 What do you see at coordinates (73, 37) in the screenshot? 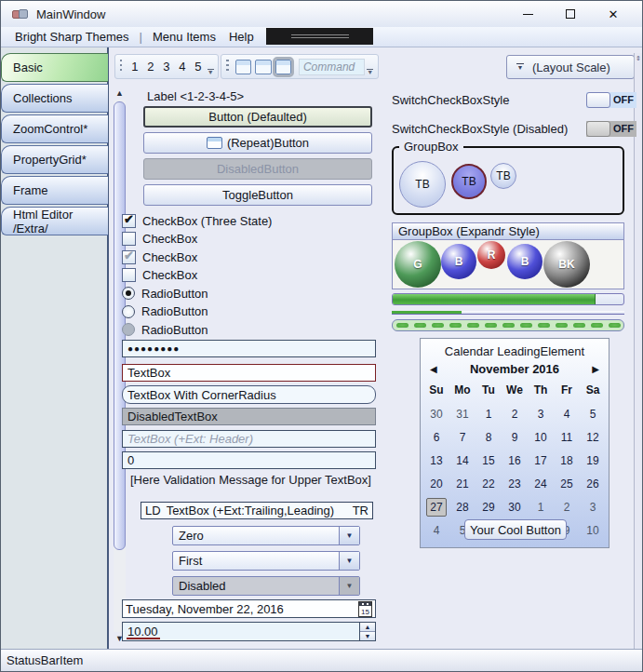
I see `menu-bright-sharp-themes: Bright Sharp Themes` at bounding box center [73, 37].